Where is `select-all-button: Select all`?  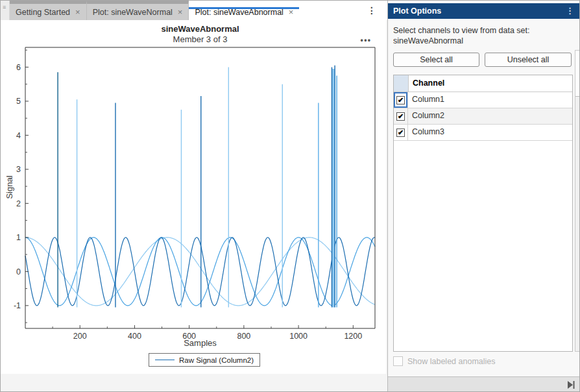
select-all-button: Select all is located at coordinates (436, 60).